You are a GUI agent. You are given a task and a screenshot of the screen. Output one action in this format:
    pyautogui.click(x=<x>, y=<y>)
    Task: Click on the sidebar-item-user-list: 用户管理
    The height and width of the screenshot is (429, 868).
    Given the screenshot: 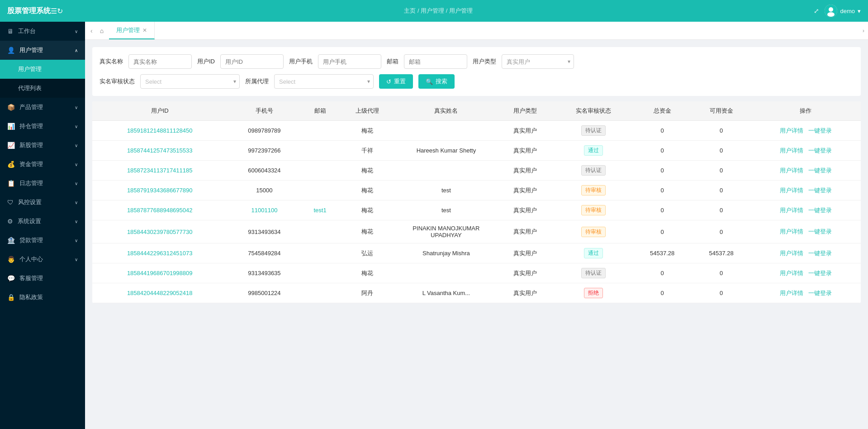 What is the action you would take?
    pyautogui.click(x=43, y=69)
    